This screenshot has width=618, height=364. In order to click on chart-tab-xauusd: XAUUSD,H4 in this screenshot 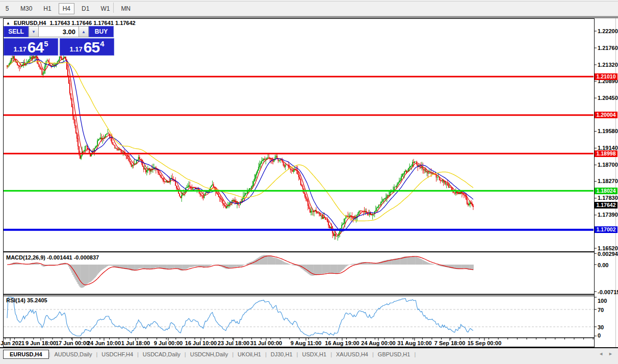, I will do `click(352, 354)`.